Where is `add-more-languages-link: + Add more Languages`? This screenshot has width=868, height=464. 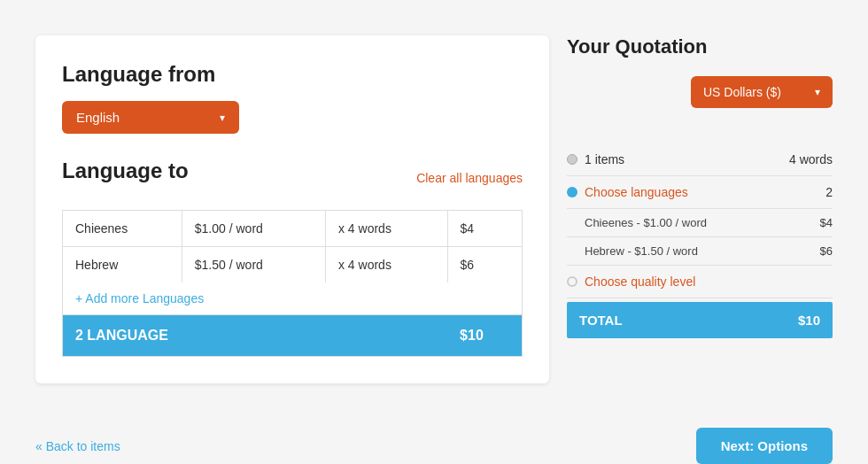
add-more-languages-link: + Add more Languages is located at coordinates (140, 298).